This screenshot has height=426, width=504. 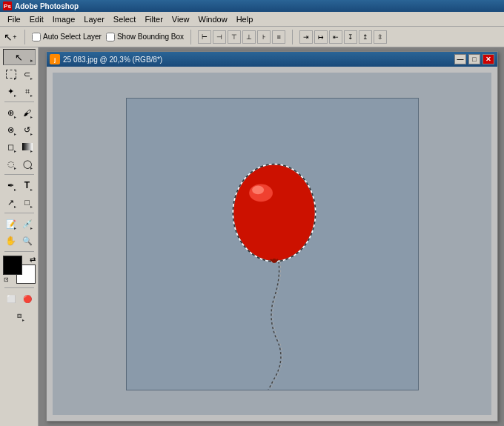 I want to click on screen-mode-btn: ⧈▸, so click(x=19, y=316).